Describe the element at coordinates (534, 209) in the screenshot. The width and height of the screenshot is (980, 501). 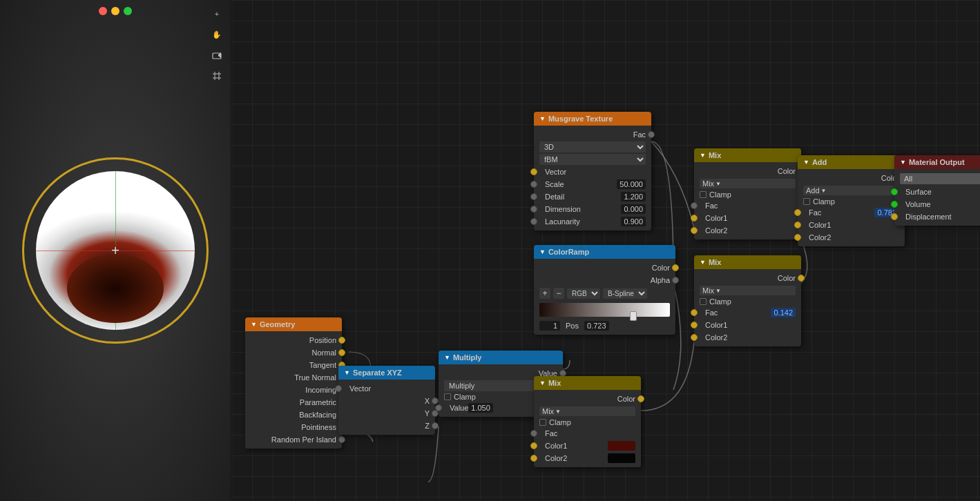
I see `musgrave-dim-socket` at that location.